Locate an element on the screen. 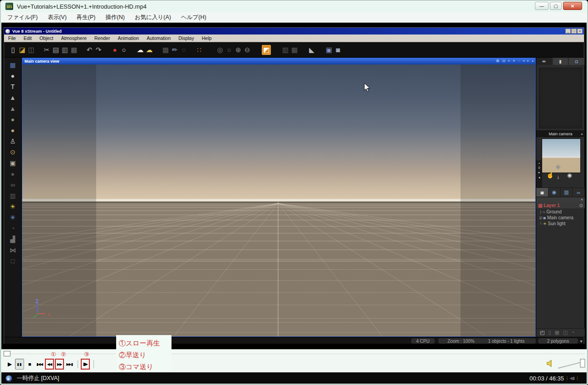 This screenshot has height=385, width=588. layer-eye-icon: ⊙ is located at coordinates (581, 205).